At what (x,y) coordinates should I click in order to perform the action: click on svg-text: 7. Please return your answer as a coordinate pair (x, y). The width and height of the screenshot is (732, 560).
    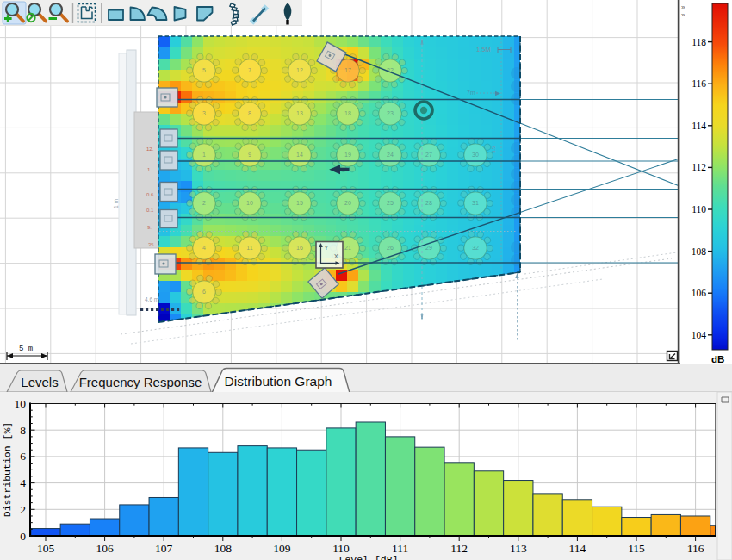
    Looking at the image, I should click on (250, 71).